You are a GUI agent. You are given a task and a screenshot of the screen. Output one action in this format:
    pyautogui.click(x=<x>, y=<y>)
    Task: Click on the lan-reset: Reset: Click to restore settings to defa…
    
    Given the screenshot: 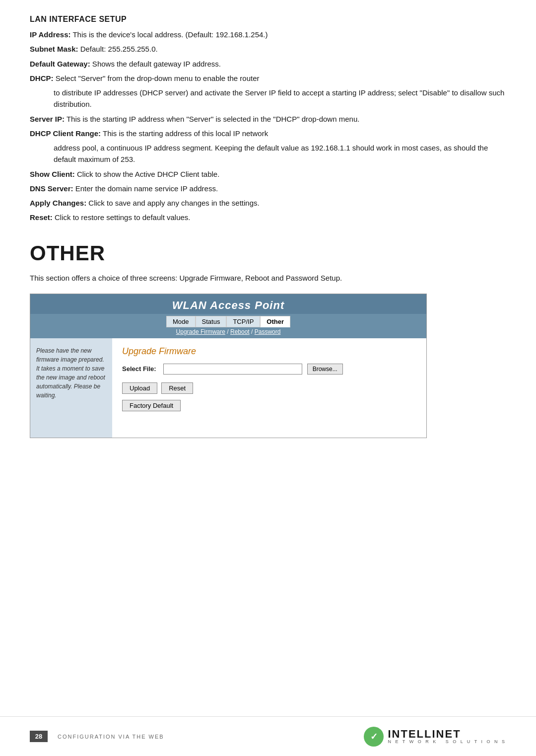 What is the action you would take?
    pyautogui.click(x=268, y=218)
    